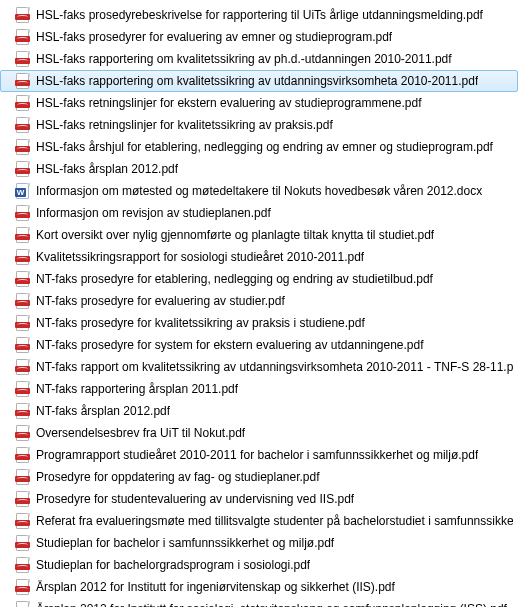  What do you see at coordinates (274, 367) in the screenshot?
I see `file-name-label: NT-faks rapport om kvalitetssikring av u…` at bounding box center [274, 367].